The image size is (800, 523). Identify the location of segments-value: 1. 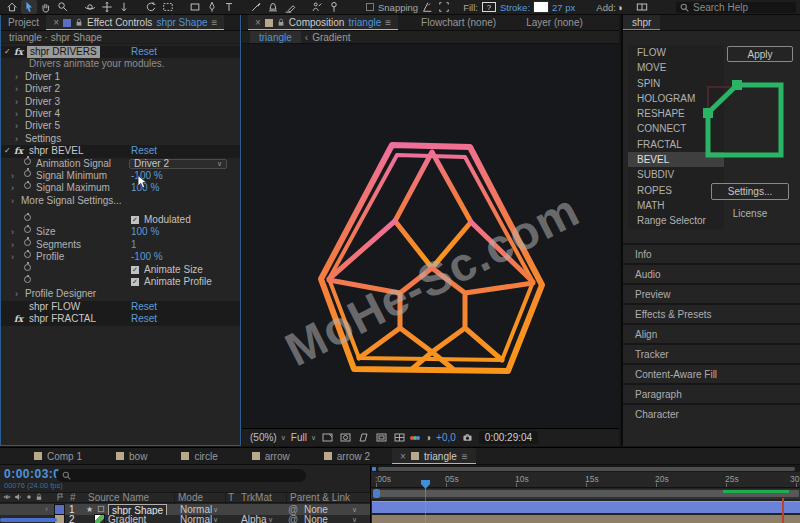
(134, 245).